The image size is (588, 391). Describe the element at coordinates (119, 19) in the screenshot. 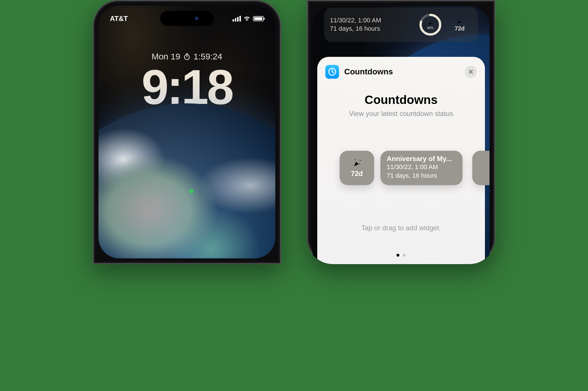

I see `carrier-label: AT&T` at that location.